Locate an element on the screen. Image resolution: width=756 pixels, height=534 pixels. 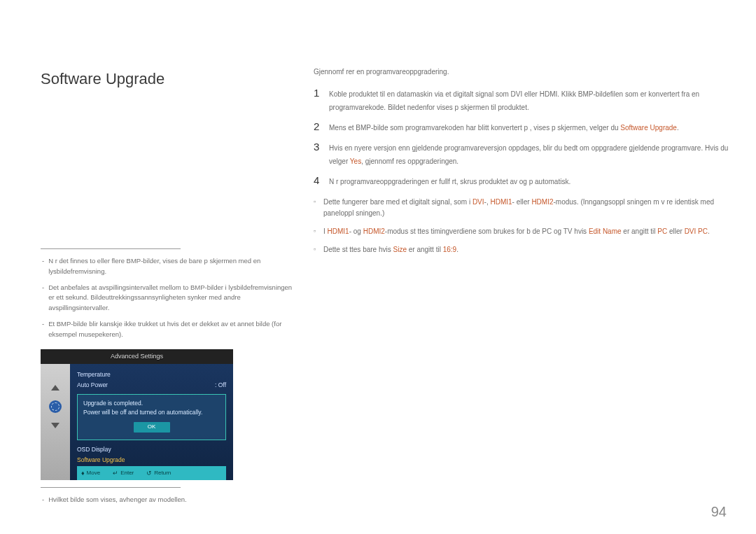
enter-icon: ↵ is located at coordinates (115, 473).